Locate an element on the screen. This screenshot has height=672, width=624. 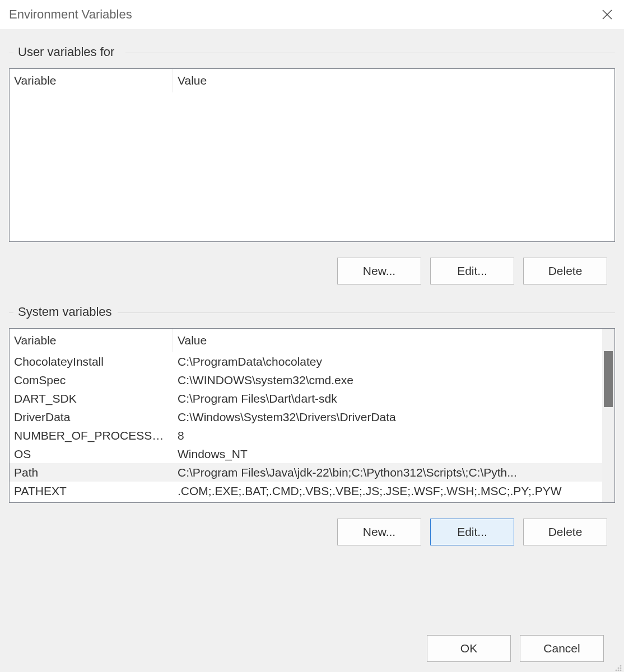
system-buttons: New... Edit... Delete is located at coordinates (312, 532).